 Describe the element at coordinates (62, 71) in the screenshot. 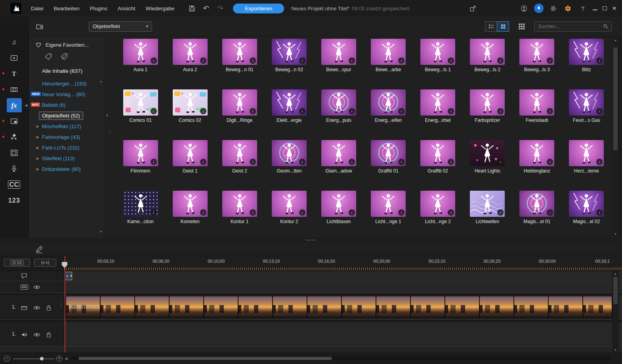

I see `all-contents-item: Alle Inhalte (637)` at that location.